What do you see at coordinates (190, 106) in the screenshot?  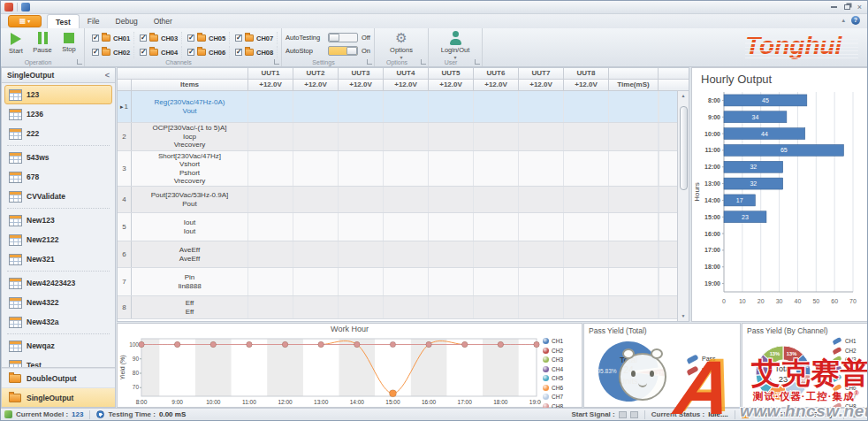 I see `test-item-cell: Reg(230Vac/47Hz-0A)Vout` at bounding box center [190, 106].